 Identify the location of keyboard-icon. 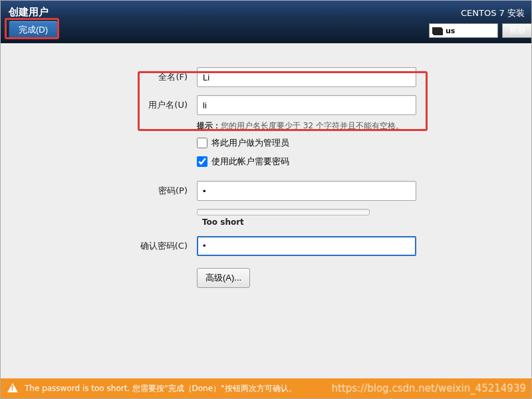
(437, 31).